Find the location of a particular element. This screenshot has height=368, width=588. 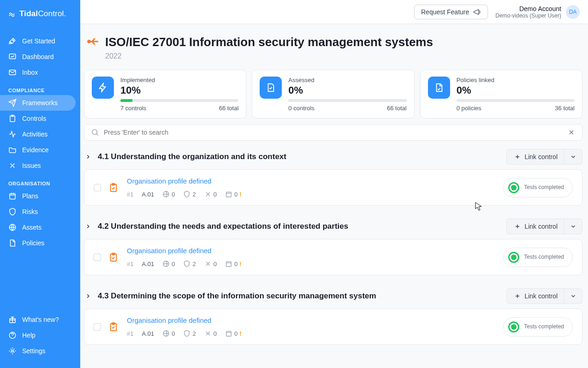

sidebar-item-risks: Risks is located at coordinates (40, 212).